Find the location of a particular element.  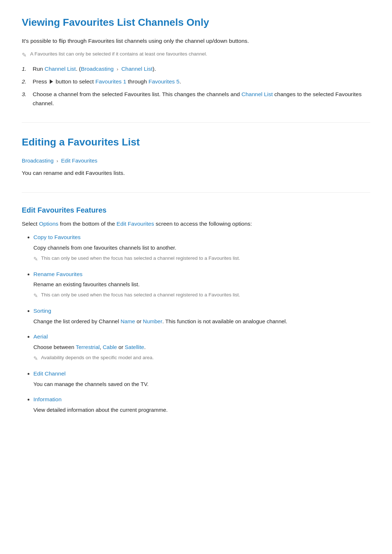

section3-intro: Select Options from the bottom of the Ed… is located at coordinates (196, 224).